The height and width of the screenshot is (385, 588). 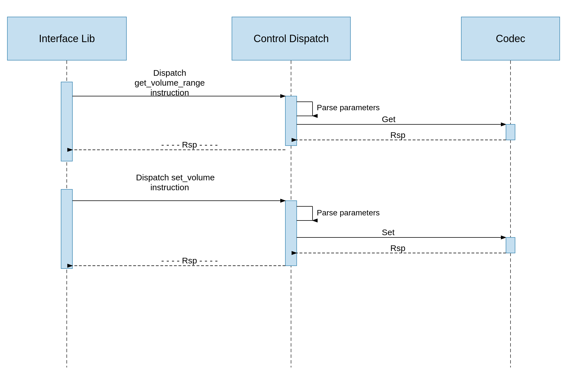 What do you see at coordinates (389, 119) in the screenshot?
I see `label-get: Get` at bounding box center [389, 119].